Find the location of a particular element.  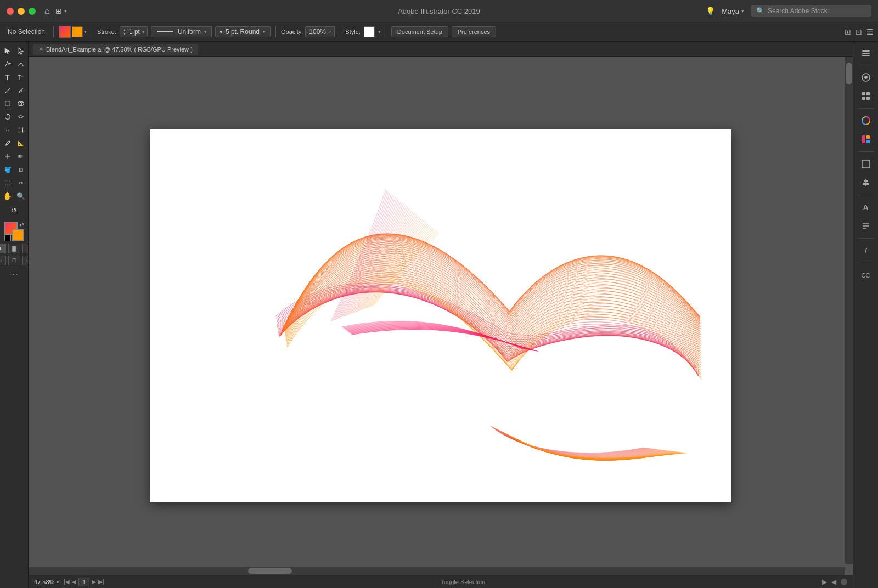

background-color is located at coordinates (18, 235).